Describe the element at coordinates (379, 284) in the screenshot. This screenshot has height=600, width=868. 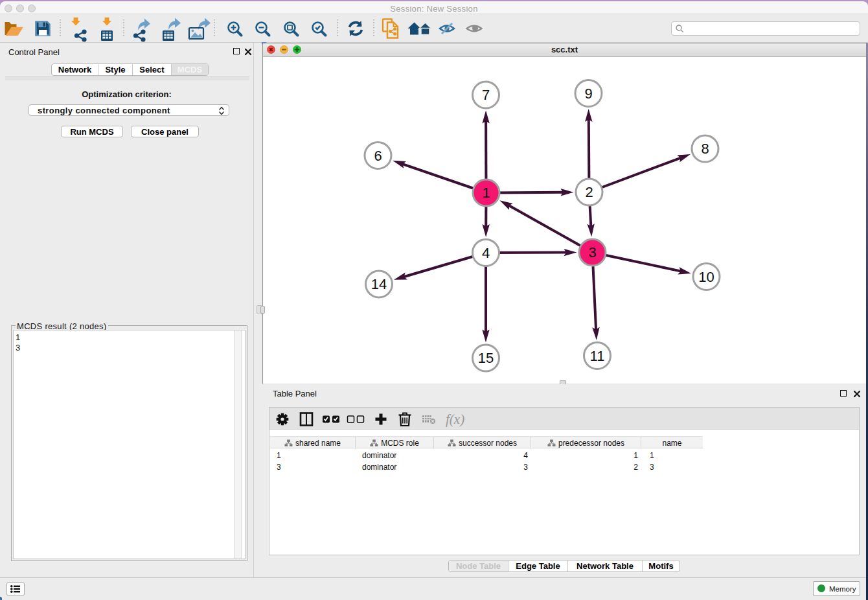
I see `svg-text: 14` at that location.